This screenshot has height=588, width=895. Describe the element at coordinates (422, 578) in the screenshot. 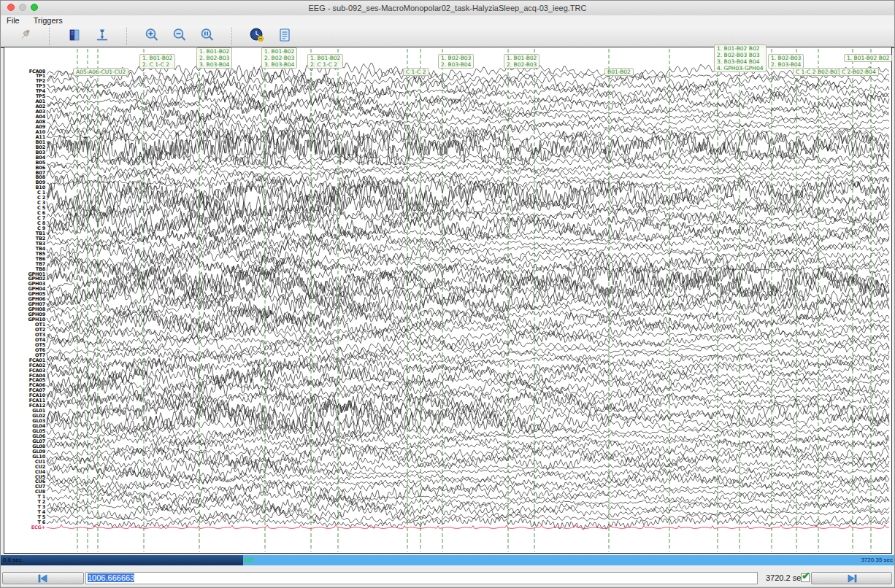

I see `time-position-input: 1006.666663` at that location.